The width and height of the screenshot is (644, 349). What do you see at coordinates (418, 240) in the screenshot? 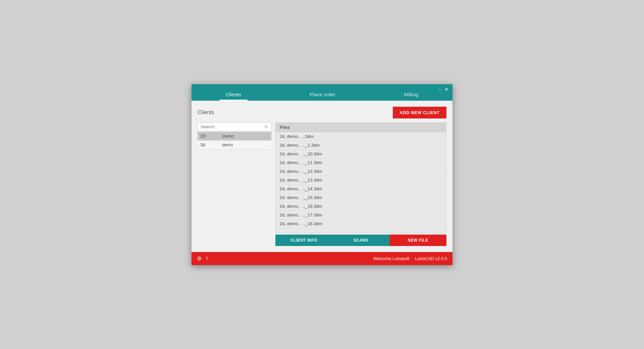
I see `new-file-button: NEW FILE` at bounding box center [418, 240].